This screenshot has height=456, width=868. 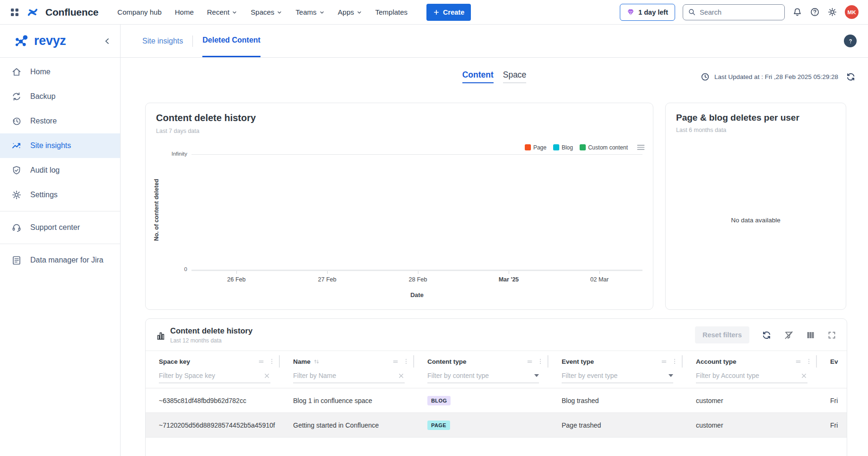 I want to click on avatar: MK, so click(x=852, y=12).